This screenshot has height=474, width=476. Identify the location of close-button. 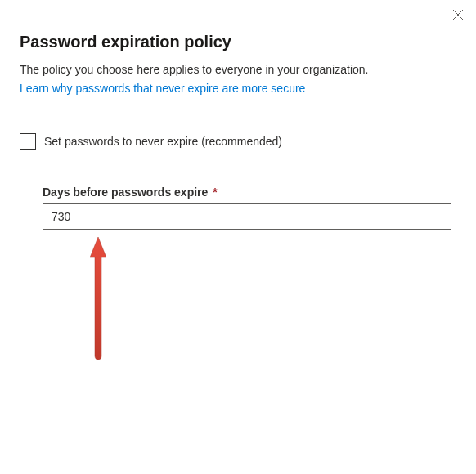
(458, 15).